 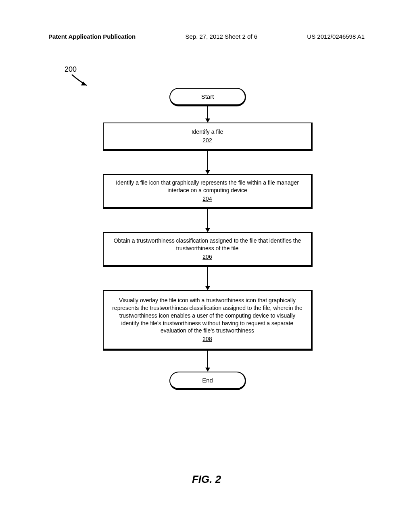 What do you see at coordinates (208, 191) in the screenshot?
I see `process-step-204: Identify a file icon that graphically re…` at bounding box center [208, 191].